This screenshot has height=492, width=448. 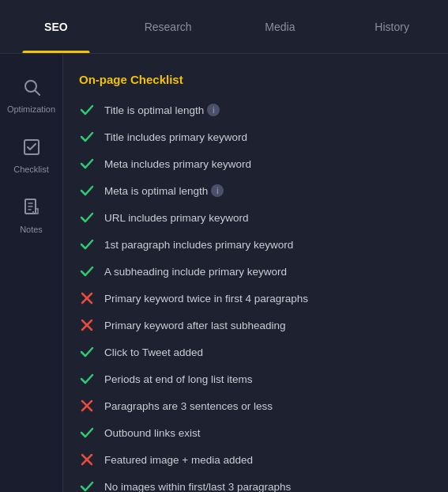 I want to click on checklist-item: Title is optimal lengthi, so click(x=256, y=110).